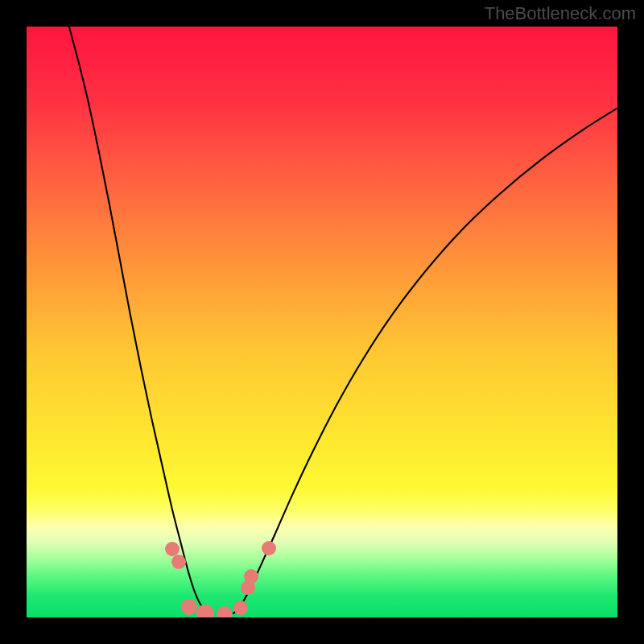 The height and width of the screenshot is (644, 644). Describe the element at coordinates (560, 14) in the screenshot. I see `watermark-text: TheBottleneck.com` at that location.